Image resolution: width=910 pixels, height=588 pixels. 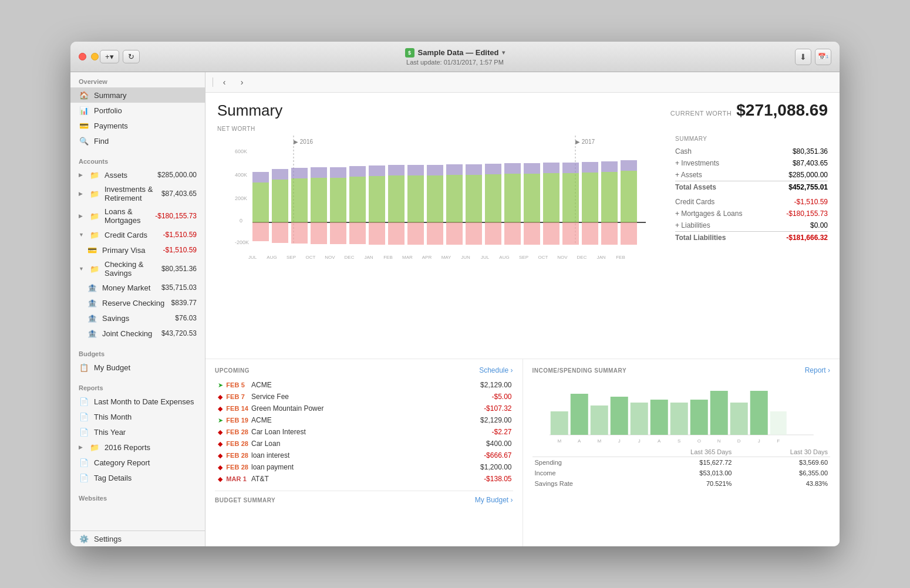 I want to click on table-row: + Assets $285,000.00, so click(x=751, y=175).